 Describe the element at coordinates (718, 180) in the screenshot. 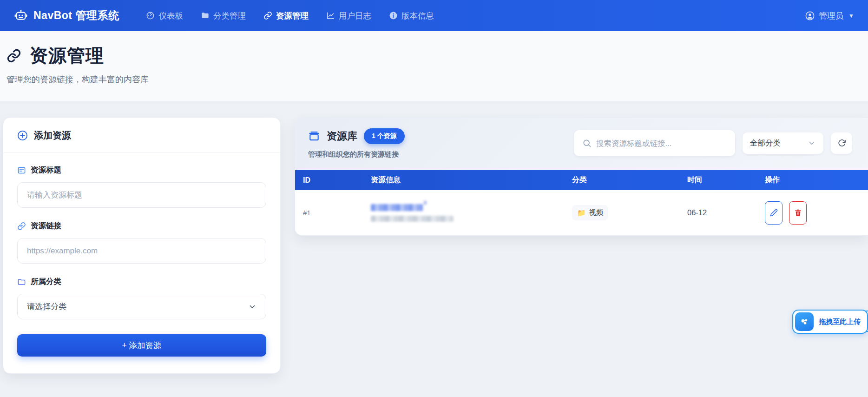

I see `col-header-time: 时间` at that location.